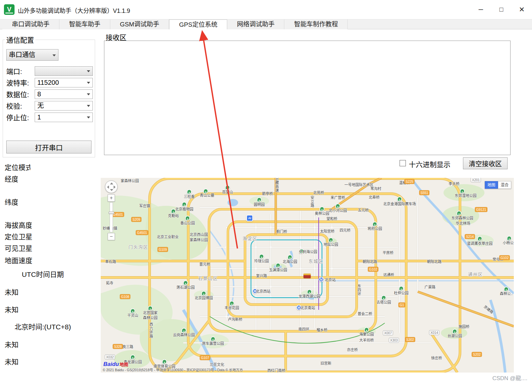 The width and height of the screenshot is (532, 392). Describe the element at coordinates (111, 364) in the screenshot. I see `baidu-logo-text: Baidu` at that location.